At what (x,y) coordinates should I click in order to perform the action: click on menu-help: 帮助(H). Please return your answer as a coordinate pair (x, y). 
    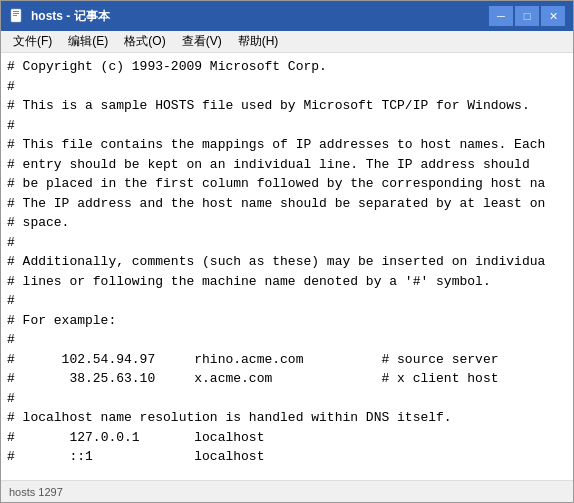
    Looking at the image, I should click on (258, 42).